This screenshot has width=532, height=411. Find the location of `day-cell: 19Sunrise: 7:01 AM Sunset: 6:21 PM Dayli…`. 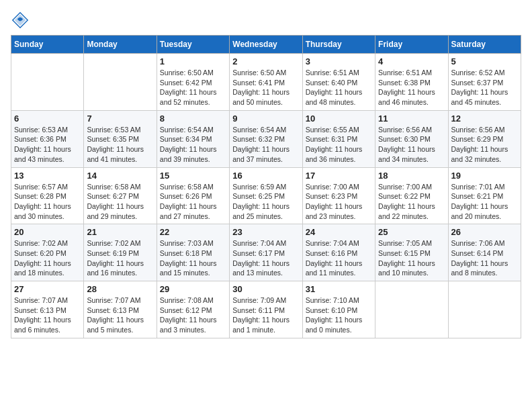

day-cell: 19Sunrise: 7:01 AM Sunset: 6:21 PM Dayli… is located at coordinates (484, 196).